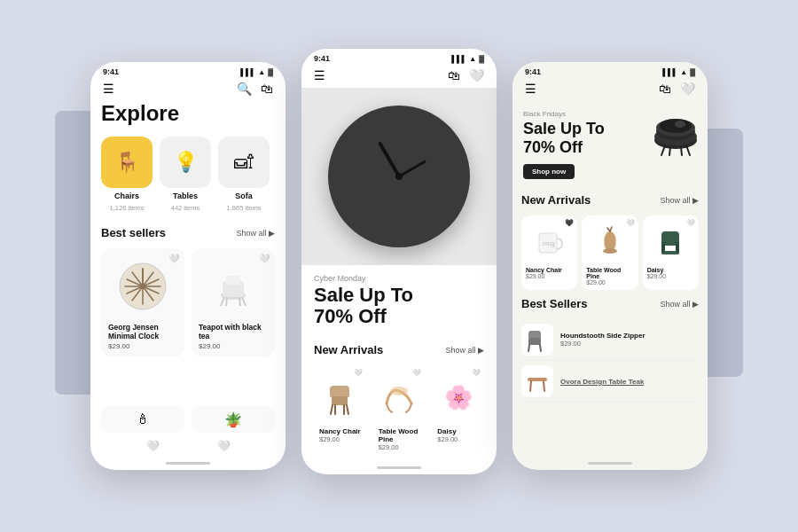  I want to click on cyber-label: Cyber Monday, so click(399, 278).